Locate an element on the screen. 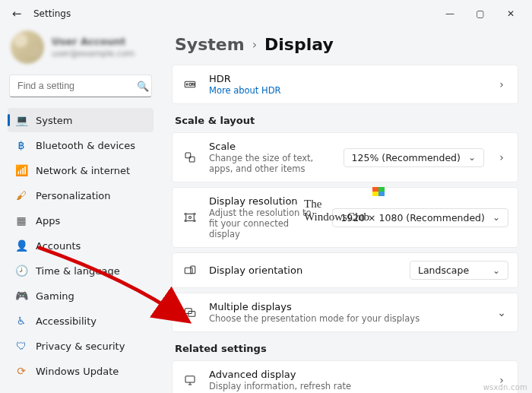 This screenshot has width=532, height=393. breadcrumb: System › Display is located at coordinates (347, 44).